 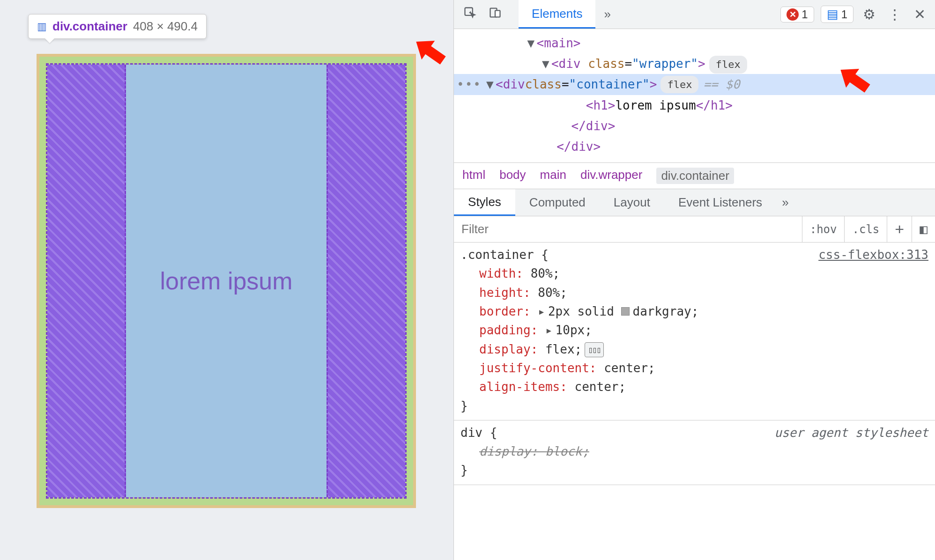 I want to click on dom-node-main: ▼<main>, so click(x=694, y=43).